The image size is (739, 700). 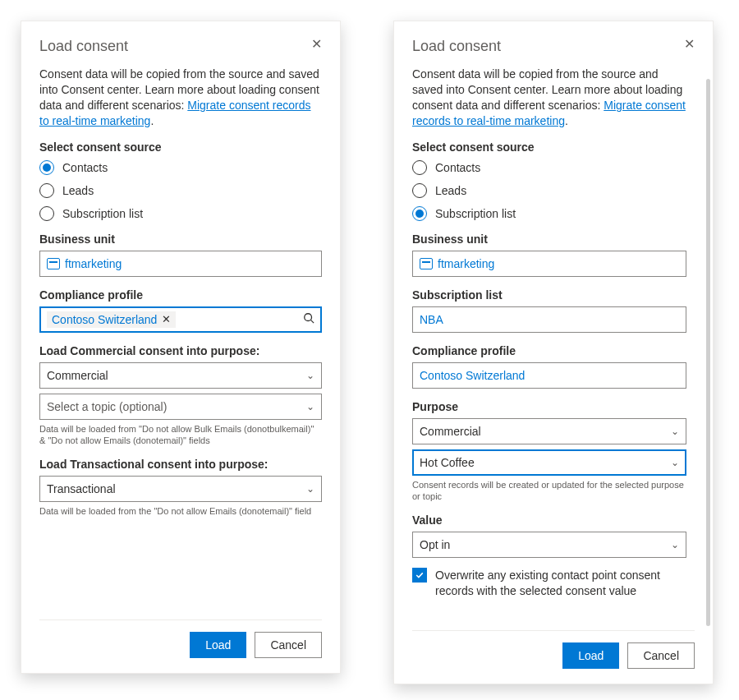 What do you see at coordinates (549, 583) in the screenshot?
I see `overwrite-checkbox-row: Overwrite any existing contact point con…` at bounding box center [549, 583].